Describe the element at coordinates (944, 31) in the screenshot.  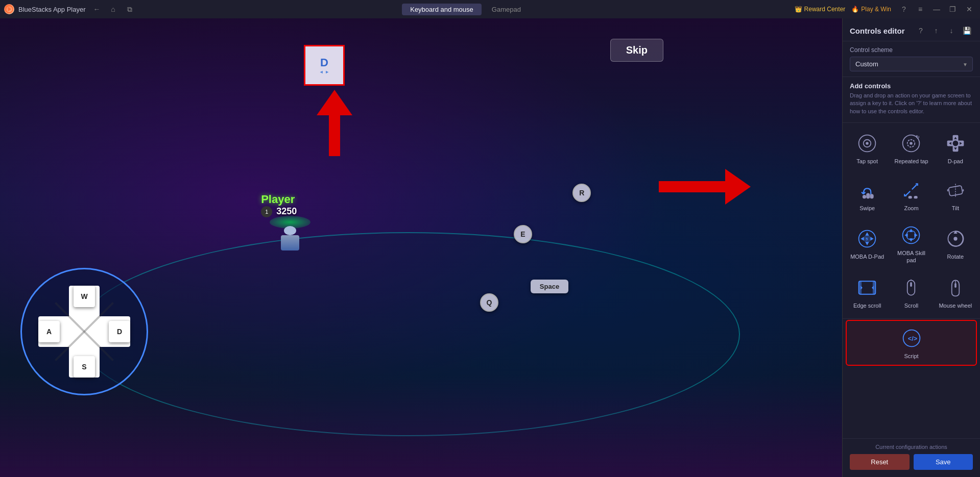
I see `panel-header-icons: ? ↑ ↓ 💾` at that location.